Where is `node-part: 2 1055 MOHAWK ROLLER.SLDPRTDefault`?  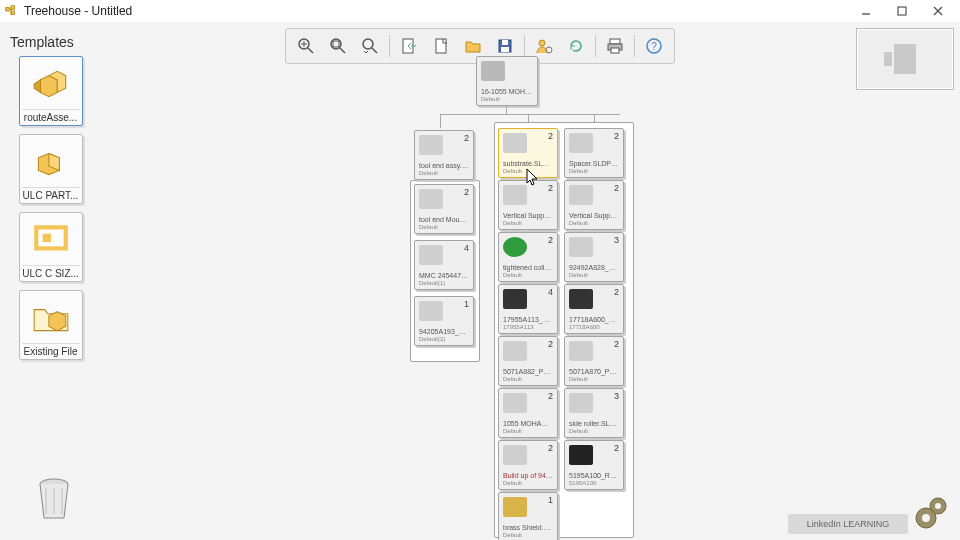
node-part: 2 1055 MOHAWK ROLLER.SLDPRTDefault is located at coordinates (528, 413).